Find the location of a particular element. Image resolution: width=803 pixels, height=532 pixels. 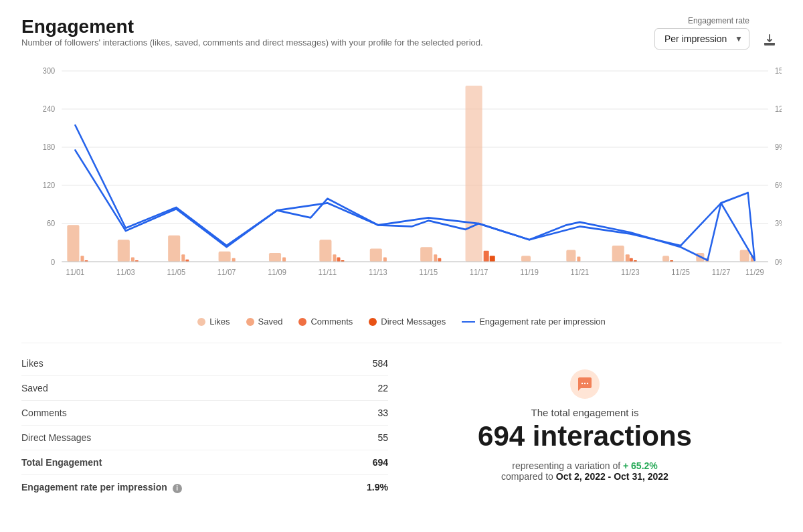

stat-label-comments: Comments is located at coordinates (44, 413).